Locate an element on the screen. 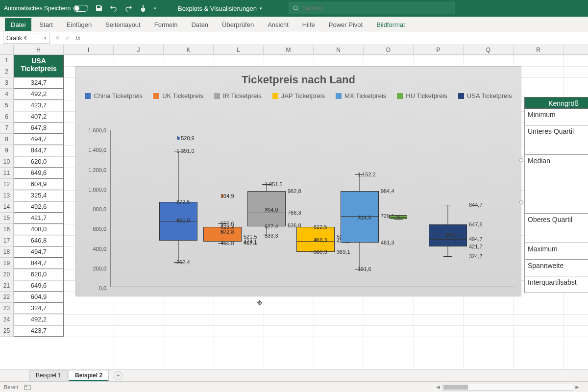 This screenshot has width=588, height=392. ribbon-tab-datei: Datei is located at coordinates (18, 24).